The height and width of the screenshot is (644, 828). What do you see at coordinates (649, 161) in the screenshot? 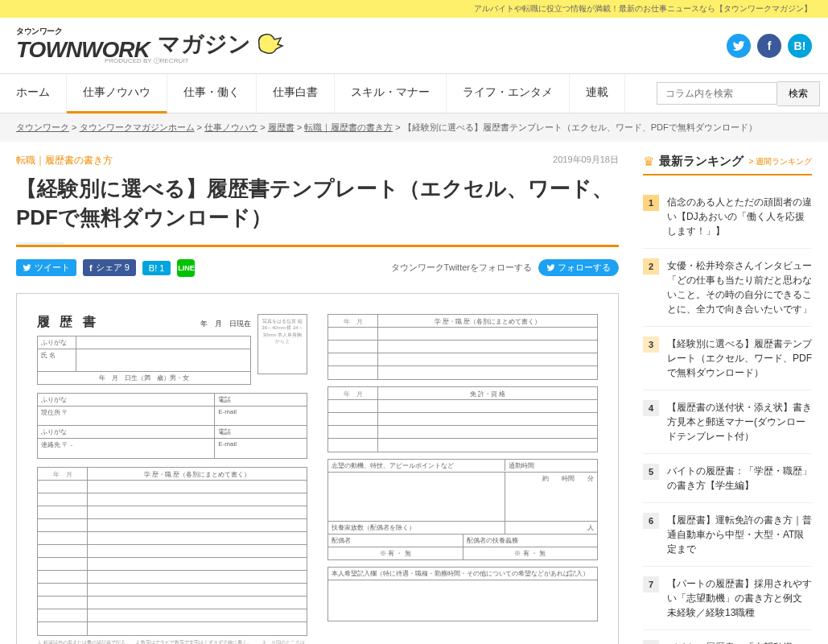
I see `crown-icon: ♛` at bounding box center [649, 161].